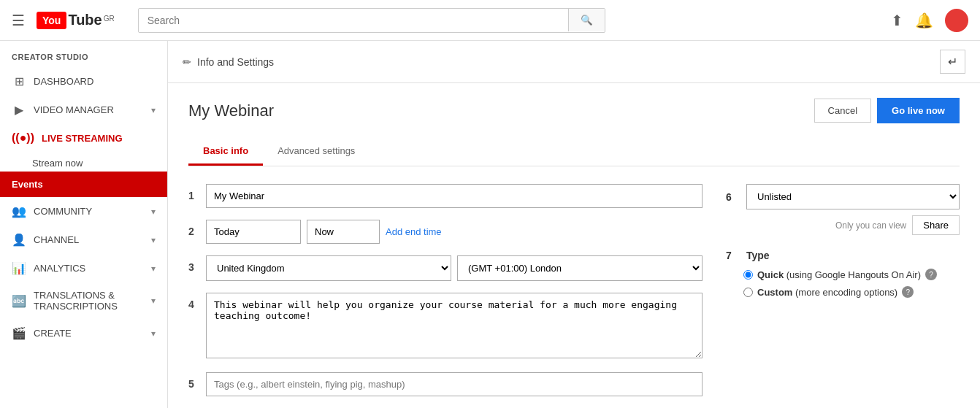  I want to click on field-number-3: 3, so click(197, 267).